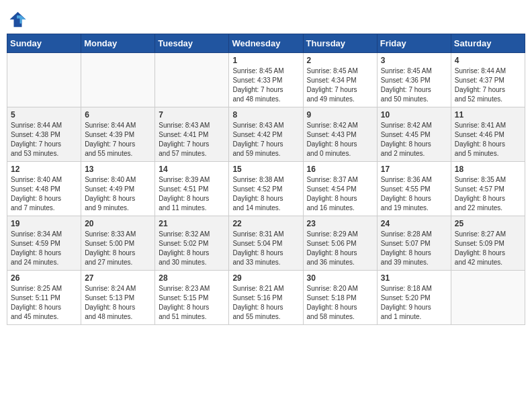 Image resolution: width=532 pixels, height=411 pixels. What do you see at coordinates (488, 248) in the screenshot?
I see `day-info: Sunrise: 8:27 AM Sunset: 5:09 PM Dayligh…` at bounding box center [488, 248].